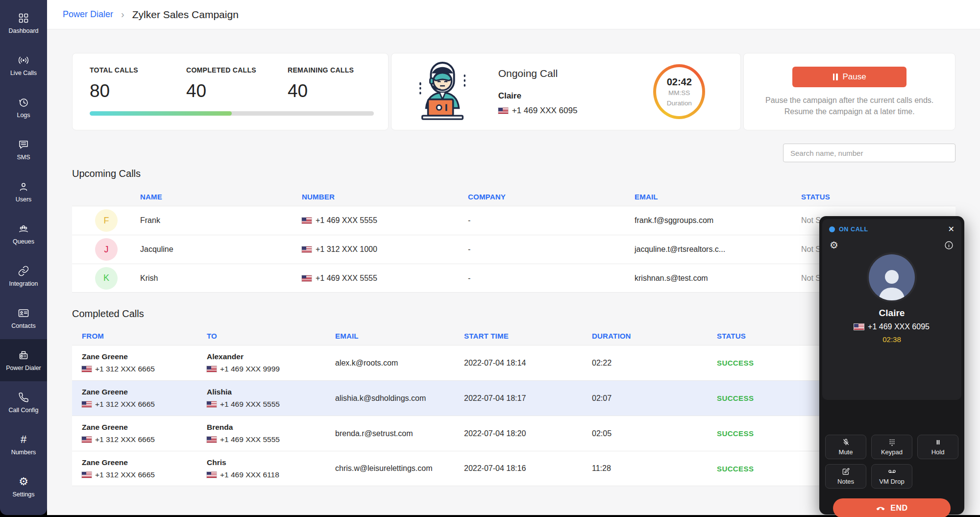 The height and width of the screenshot is (517, 980). I want to click on call-widget-panel: ON CALL ✕ ⚙ Claire +1 469 XXX 6095 02:38, so click(892, 310).